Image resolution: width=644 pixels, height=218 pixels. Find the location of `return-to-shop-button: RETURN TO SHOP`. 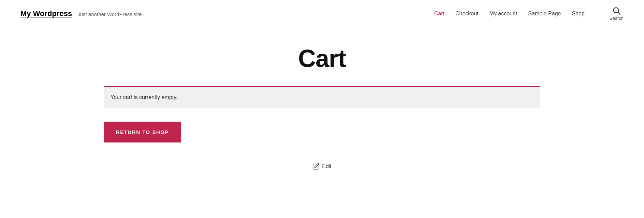

return-to-shop-button: RETURN TO SHOP is located at coordinates (143, 132).